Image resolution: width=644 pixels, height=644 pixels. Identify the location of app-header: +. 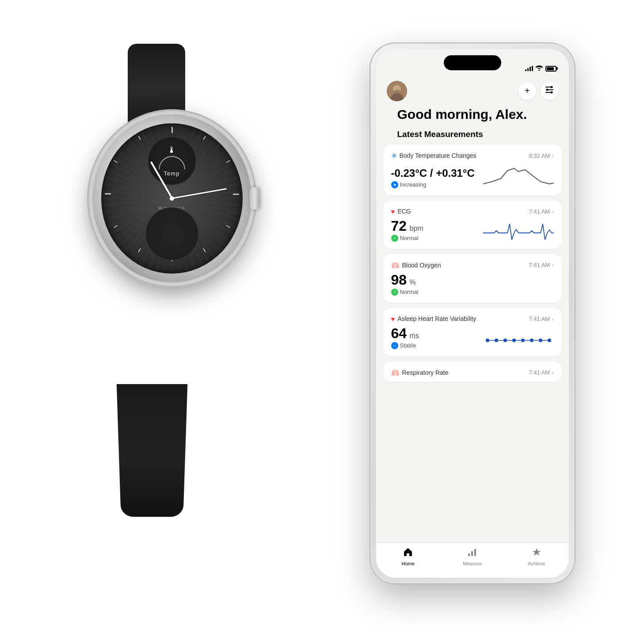
(473, 107).